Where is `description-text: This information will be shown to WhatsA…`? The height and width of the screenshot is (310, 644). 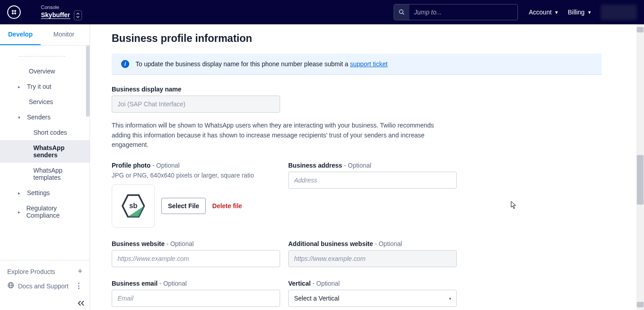 description-text: This information will be shown to WhatsA… is located at coordinates (283, 135).